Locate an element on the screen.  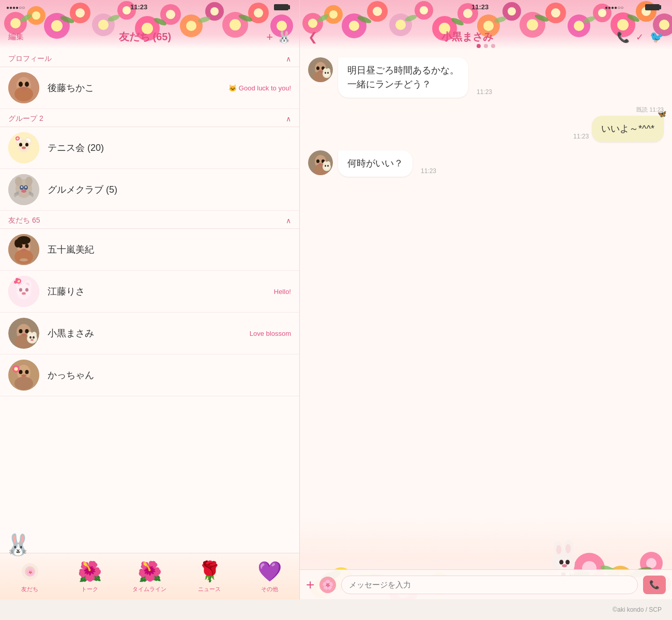
tab-label-timeline: タイムライン is located at coordinates (149, 589).